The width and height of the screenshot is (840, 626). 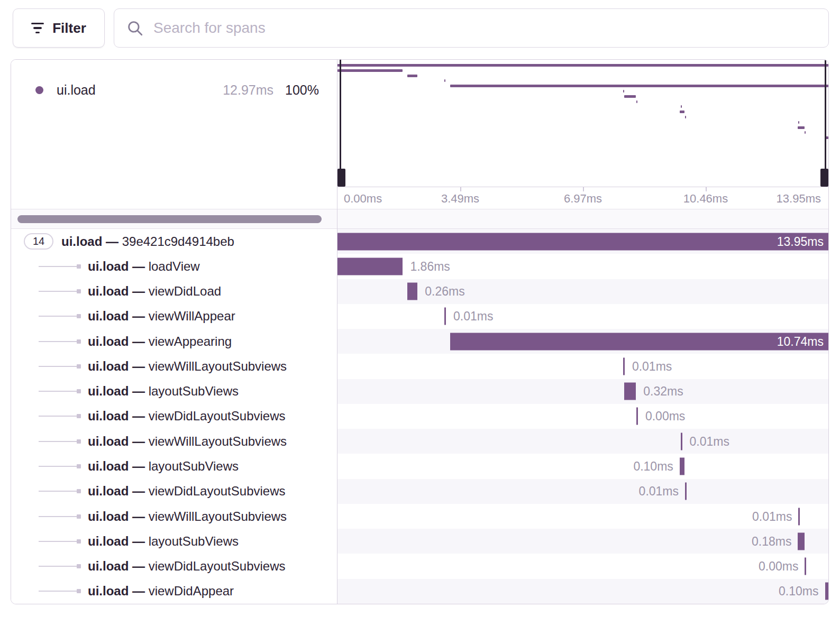 What do you see at coordinates (337, 332) in the screenshot?
I see `panel-divider` at bounding box center [337, 332].